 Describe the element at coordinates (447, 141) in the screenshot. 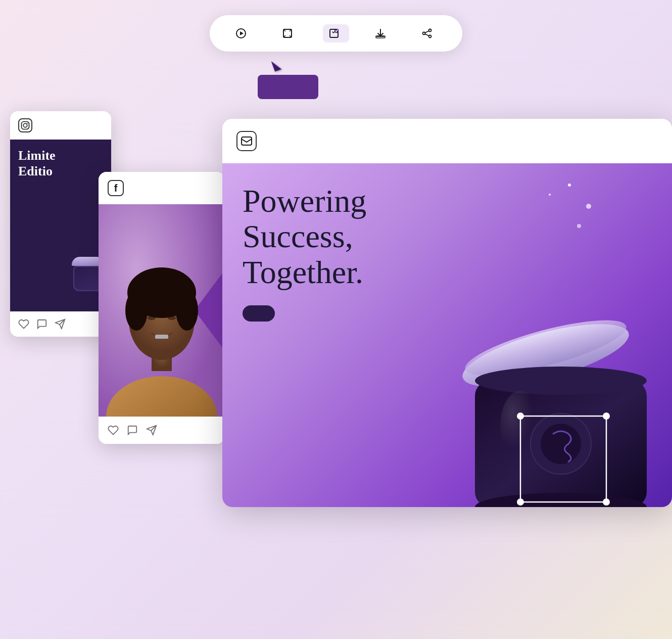

I see `email-card-header` at that location.